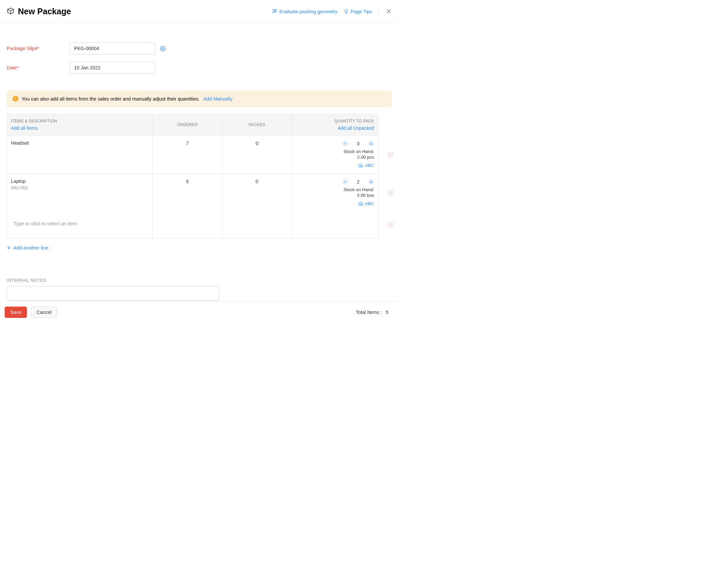  I want to click on th-ordered: ORDERED, so click(187, 125).